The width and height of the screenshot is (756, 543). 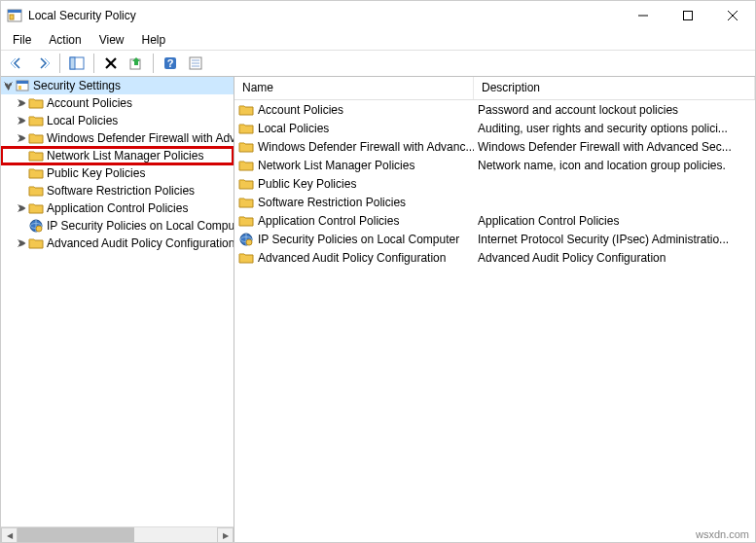 What do you see at coordinates (722, 534) in the screenshot?
I see `watermark: wsxdn.com` at bounding box center [722, 534].